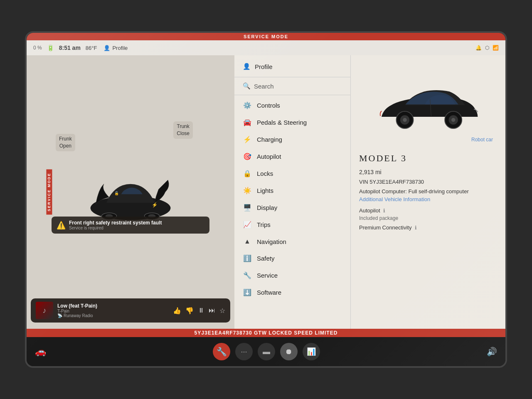 The height and width of the screenshot is (399, 532). I want to click on trunk-action: Close, so click(183, 134).